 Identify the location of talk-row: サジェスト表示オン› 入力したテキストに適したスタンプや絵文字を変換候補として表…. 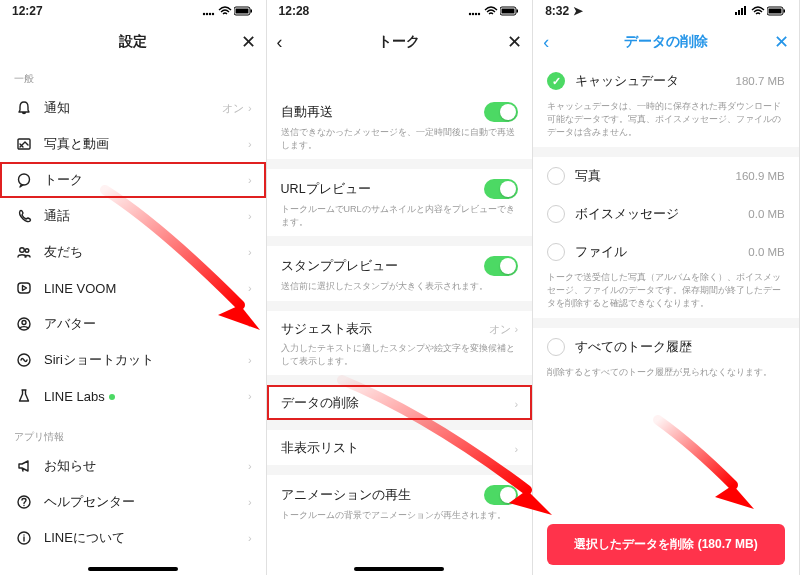
(400, 343).